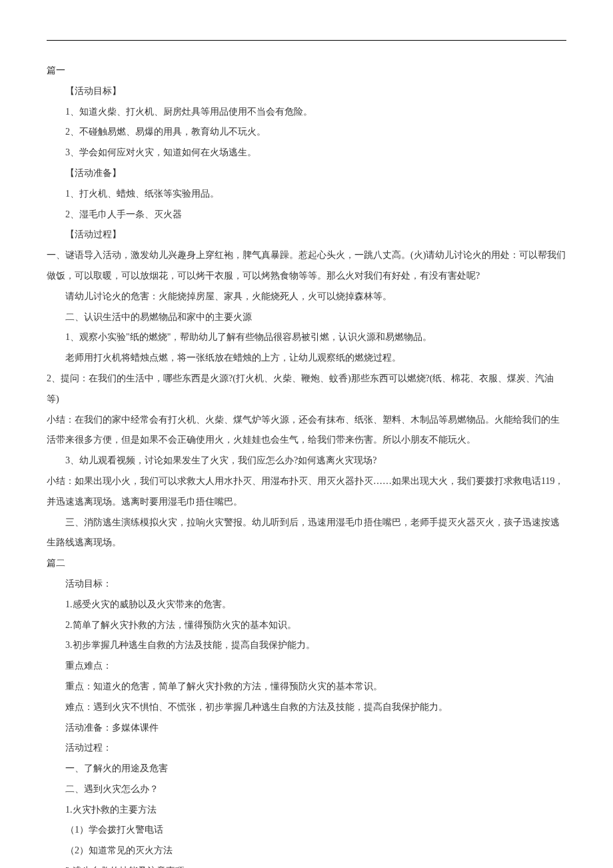 This screenshot has height=868, width=613. Describe the element at coordinates (306, 769) in the screenshot. I see `body-line: 一、了解火的用途及危害` at that location.